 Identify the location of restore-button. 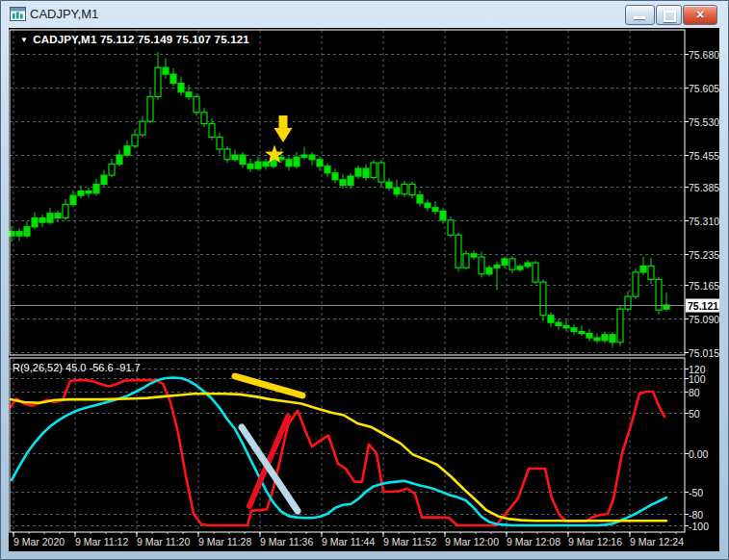
(668, 15).